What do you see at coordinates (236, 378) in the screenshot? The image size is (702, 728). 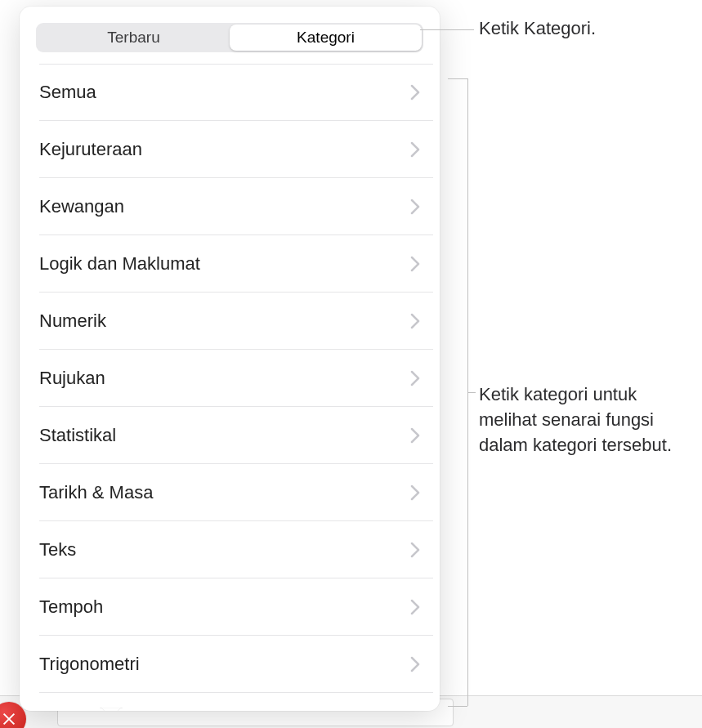 I see `list-item: Rujukan` at bounding box center [236, 378].